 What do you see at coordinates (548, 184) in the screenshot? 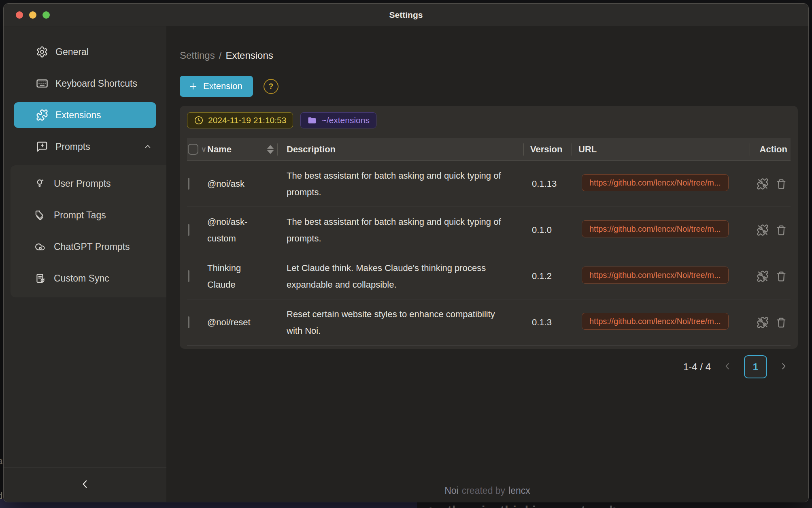
I see `extension-version: 0.1.13` at bounding box center [548, 184].